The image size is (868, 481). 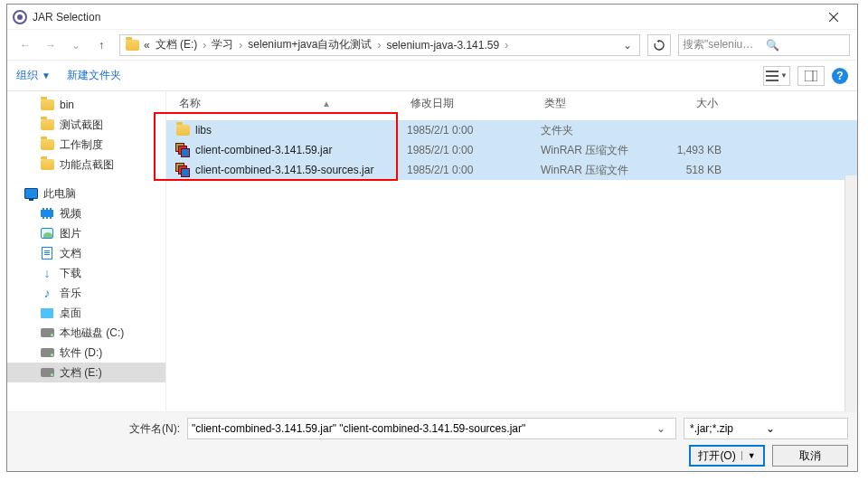 What do you see at coordinates (46, 76) in the screenshot?
I see `chevron-down-icon: ▼` at bounding box center [46, 76].